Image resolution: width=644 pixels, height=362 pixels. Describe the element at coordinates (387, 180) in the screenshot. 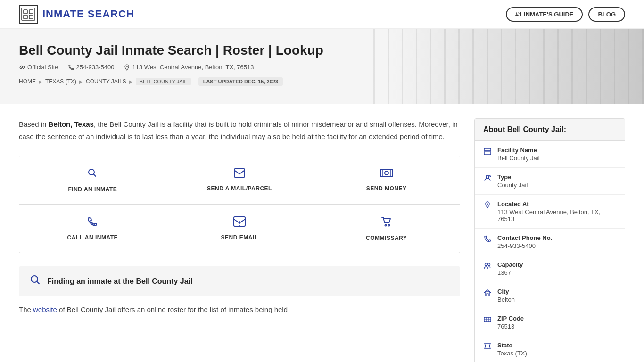

I see `send-money-cell: SEND MONEY` at that location.